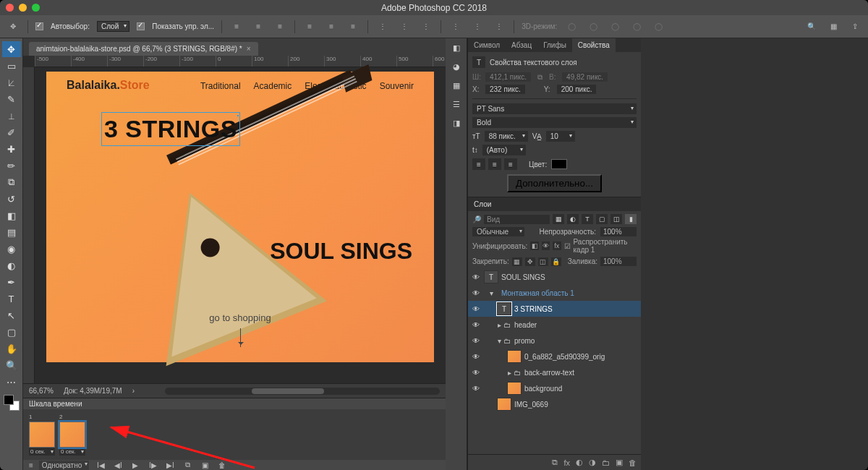 This screenshot has width=868, height=470. What do you see at coordinates (72, 435) in the screenshot?
I see `frame-2: 2 0 сек.▾` at bounding box center [72, 435].